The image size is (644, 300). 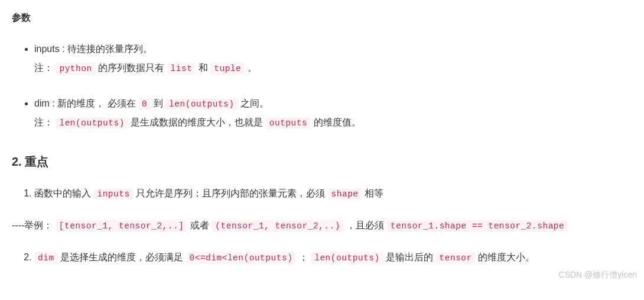 What do you see at coordinates (46, 258) in the screenshot?
I see `code-dim: dim` at bounding box center [46, 258].